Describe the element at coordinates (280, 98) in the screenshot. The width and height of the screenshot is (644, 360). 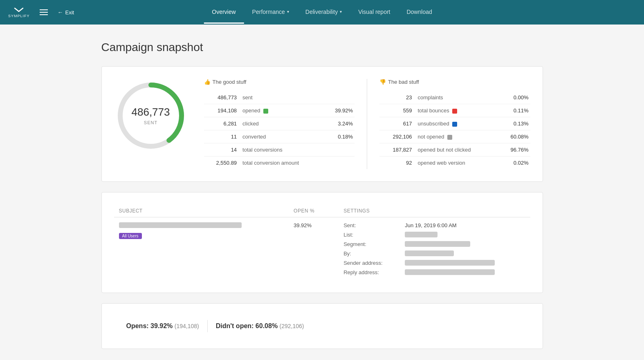
I see `good-stat-sent: 486,773 sent` at that location.